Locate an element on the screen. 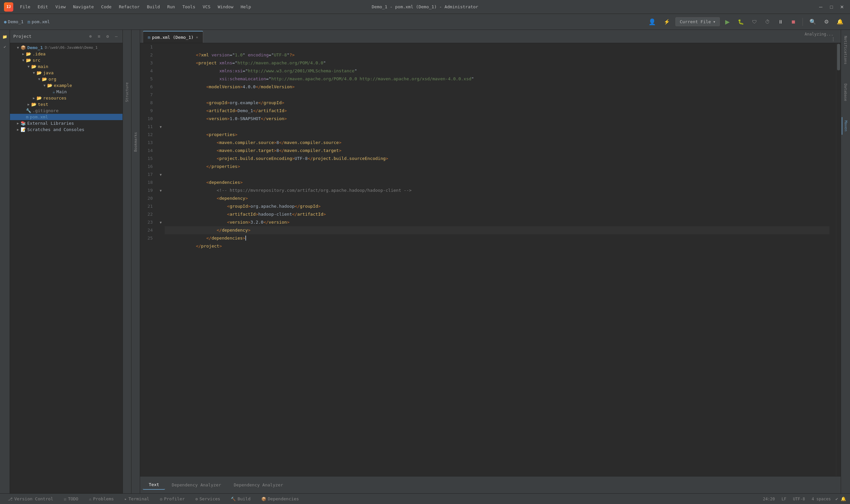 This screenshot has height=504, width=850. tree-item-scratches: ▶ 📝 Scratches and Consoles is located at coordinates (66, 130).